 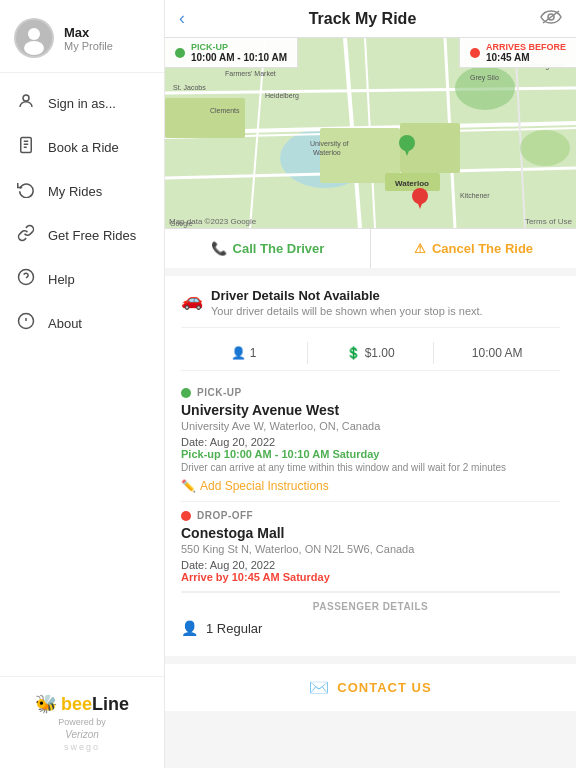 What do you see at coordinates (82, 734) in the screenshot?
I see `brand-name: Verizon` at bounding box center [82, 734].